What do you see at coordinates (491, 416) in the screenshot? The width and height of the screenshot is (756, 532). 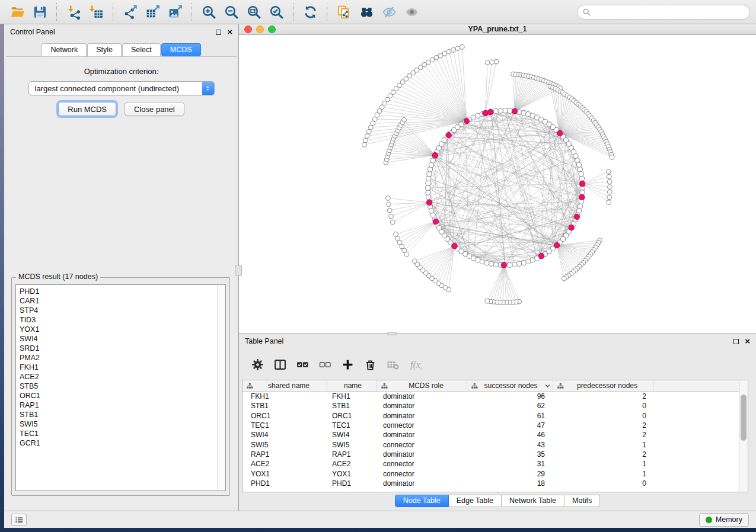 I see `table-row: ORC1ORC1dominator610` at bounding box center [491, 416].